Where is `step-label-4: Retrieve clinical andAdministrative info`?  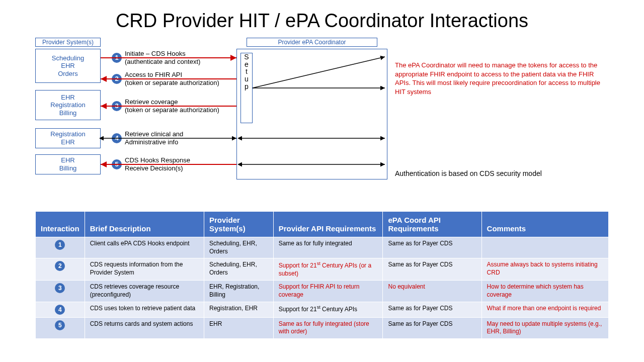
step-label-4: Retrieve clinical andAdministrative info is located at coordinates (154, 138).